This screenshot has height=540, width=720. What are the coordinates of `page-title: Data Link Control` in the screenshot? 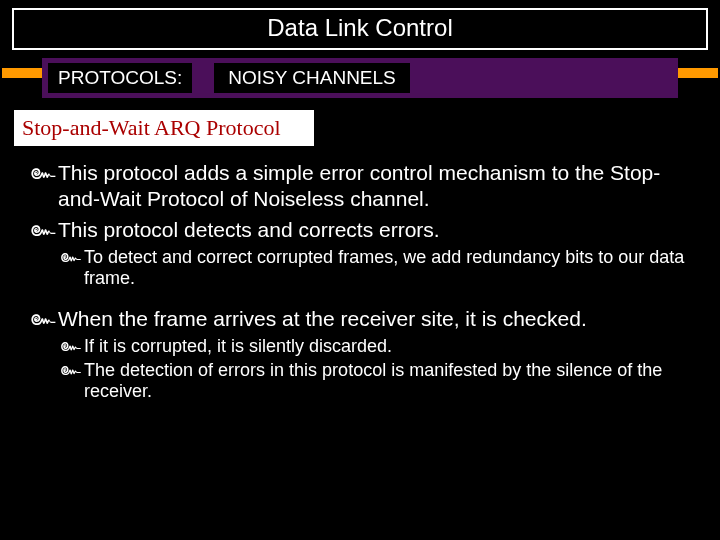 It's located at (360, 29).